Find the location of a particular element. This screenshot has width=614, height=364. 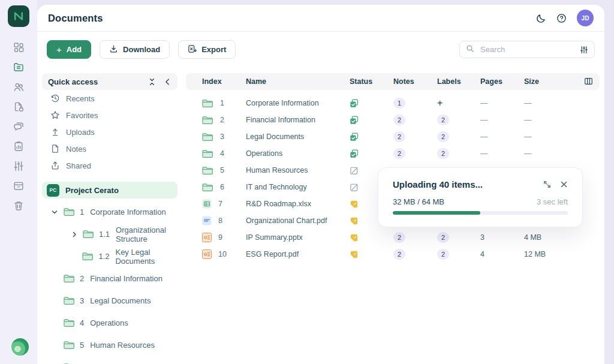

progress-fill is located at coordinates (437, 213).